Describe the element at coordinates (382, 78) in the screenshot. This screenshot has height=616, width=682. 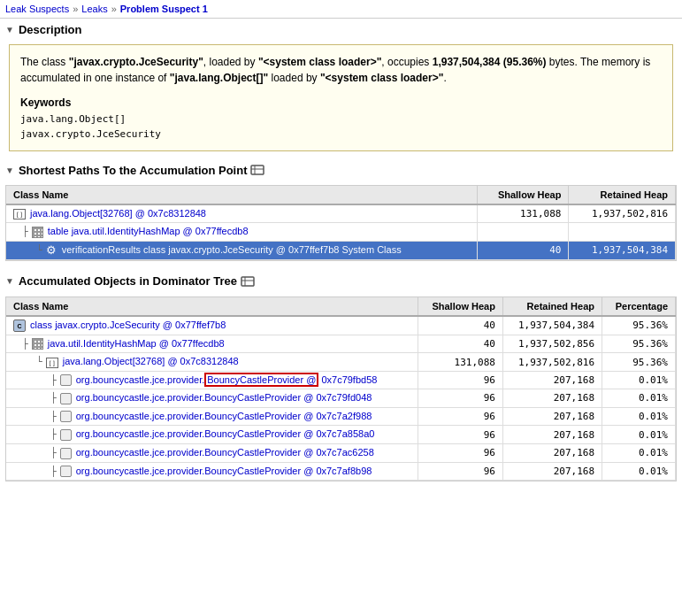
I see `loader-name2: "<system class loader>"` at that location.